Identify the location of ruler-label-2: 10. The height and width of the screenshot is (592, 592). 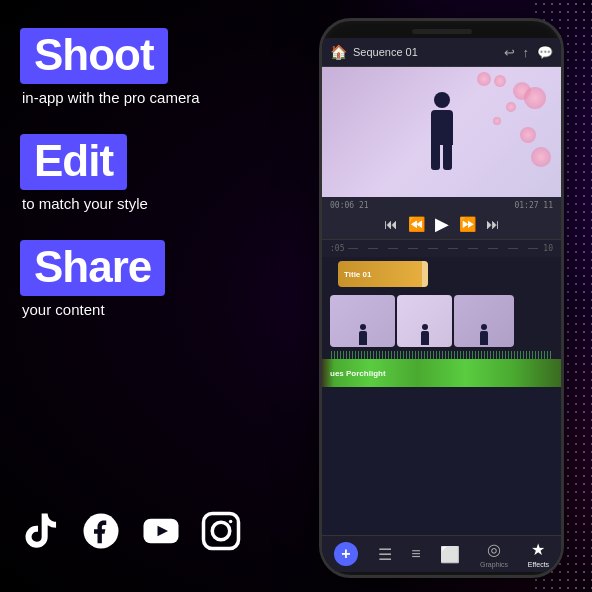
(548, 248).